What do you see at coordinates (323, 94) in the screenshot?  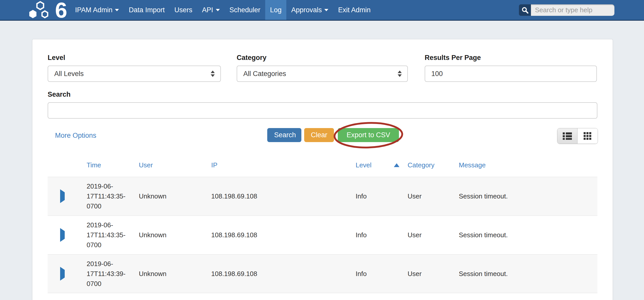 I see `search-label: Search` at bounding box center [323, 94].